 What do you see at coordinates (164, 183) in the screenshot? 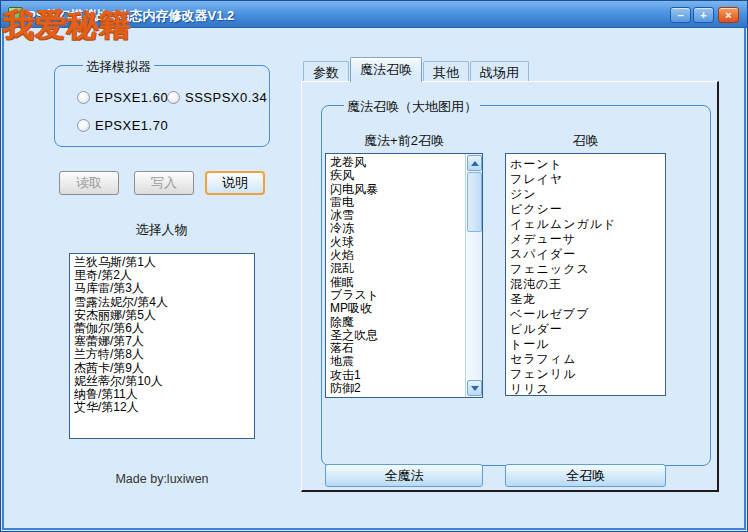
I see `write-button: 写入` at bounding box center [164, 183].